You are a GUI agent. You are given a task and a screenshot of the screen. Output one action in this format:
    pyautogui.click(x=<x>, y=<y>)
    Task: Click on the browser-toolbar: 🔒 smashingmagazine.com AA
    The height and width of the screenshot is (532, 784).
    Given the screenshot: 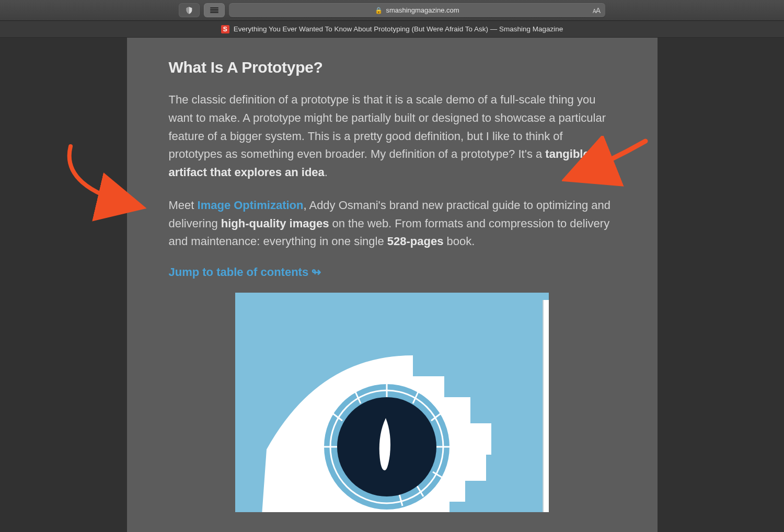 What is the action you would take?
    pyautogui.click(x=392, y=10)
    